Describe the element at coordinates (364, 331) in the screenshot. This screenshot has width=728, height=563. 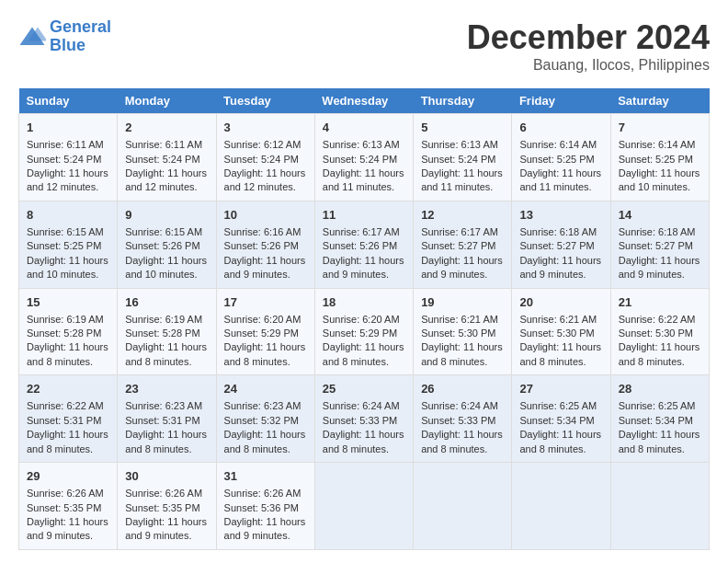
I see `calendar-day-cell: 18Sunrise: 6:20 AMSunset: 5:29 PMDayligh…` at that location.